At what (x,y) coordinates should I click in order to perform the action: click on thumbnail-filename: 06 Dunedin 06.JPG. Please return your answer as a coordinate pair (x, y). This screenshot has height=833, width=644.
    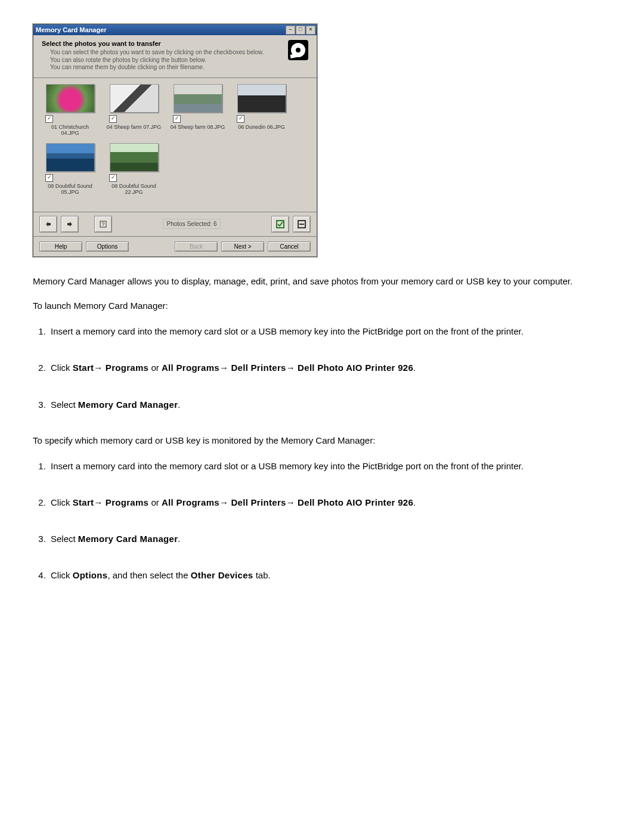
    Looking at the image, I should click on (261, 127).